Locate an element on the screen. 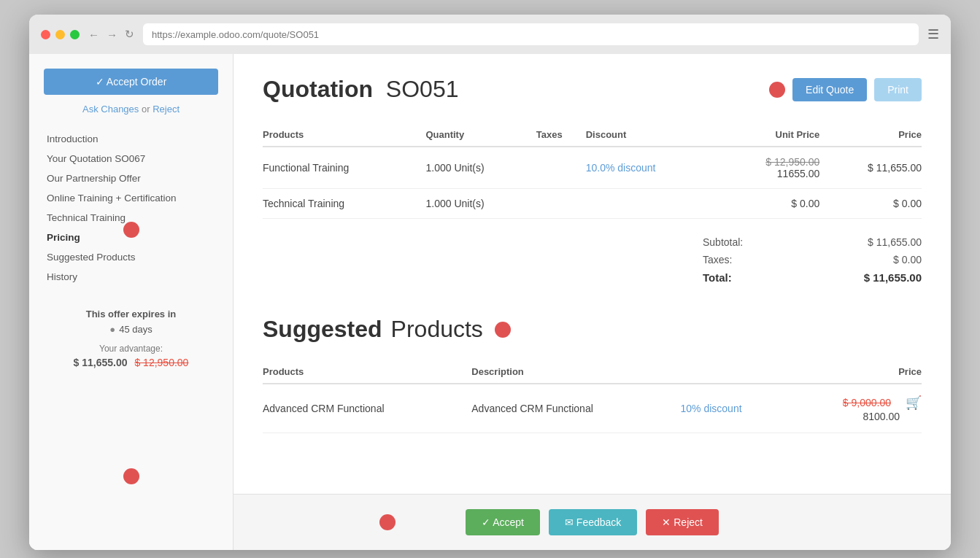  suggested-title-light: Products is located at coordinates (437, 330).